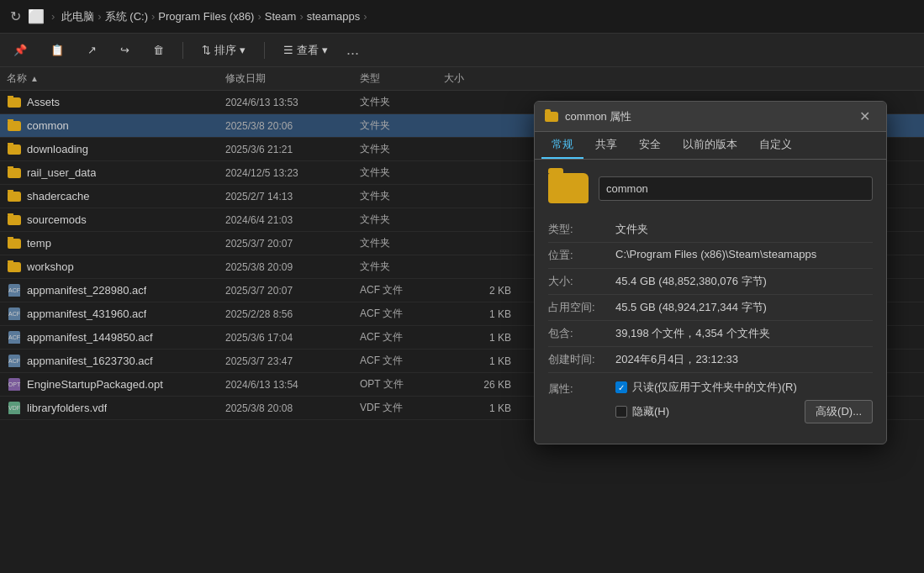 This screenshot has width=924, height=573. Describe the element at coordinates (744, 255) in the screenshot. I see `prop-location-value: C:\Program Files (x86)\Steam\steamapps` at that location.